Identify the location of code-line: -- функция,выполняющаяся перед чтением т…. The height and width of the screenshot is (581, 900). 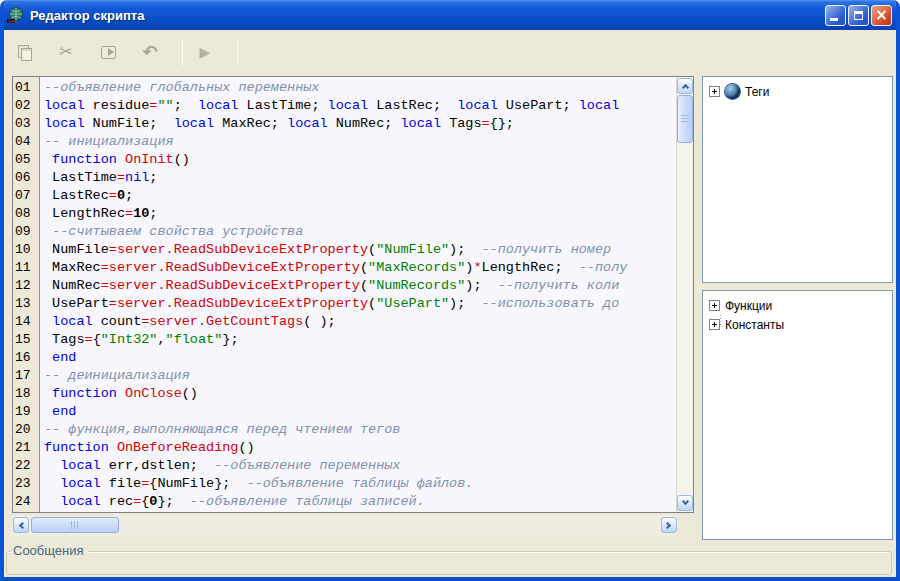
(360, 430).